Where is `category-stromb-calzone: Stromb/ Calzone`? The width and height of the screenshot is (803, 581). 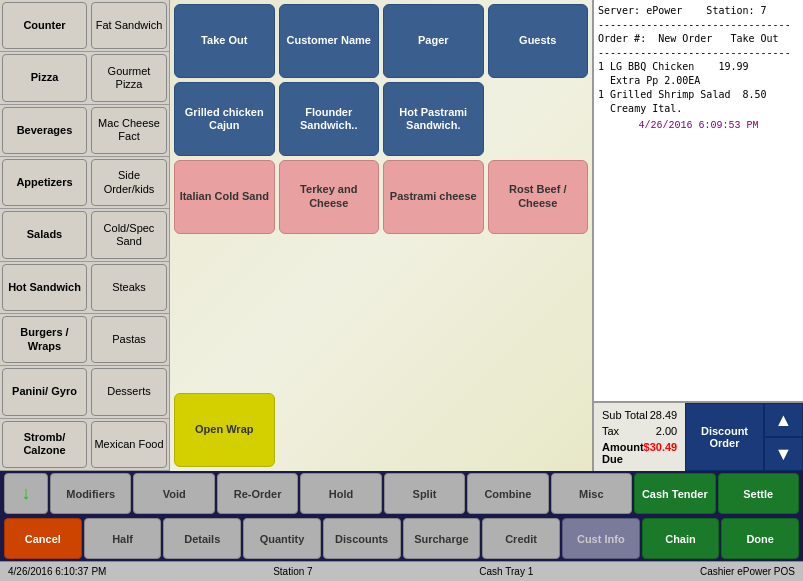 category-stromb-calzone: Stromb/ Calzone is located at coordinates (44, 444).